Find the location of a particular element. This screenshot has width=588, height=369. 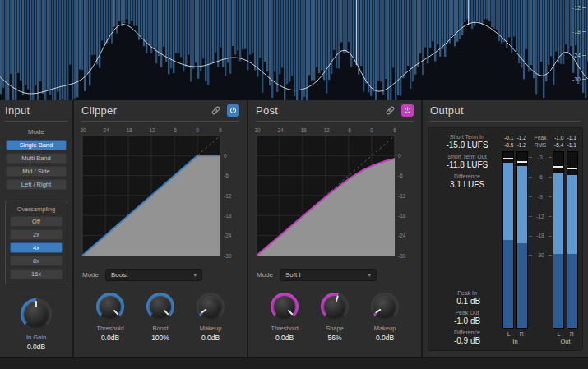

meter-bar-in-r is located at coordinates (522, 240).